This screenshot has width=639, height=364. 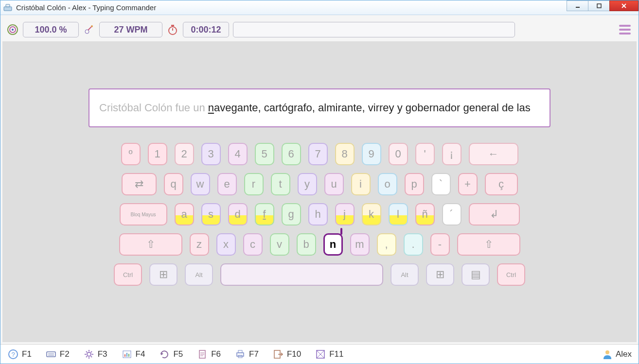 What do you see at coordinates (139, 184) in the screenshot?
I see `key-⇄: ⇄` at bounding box center [139, 184].